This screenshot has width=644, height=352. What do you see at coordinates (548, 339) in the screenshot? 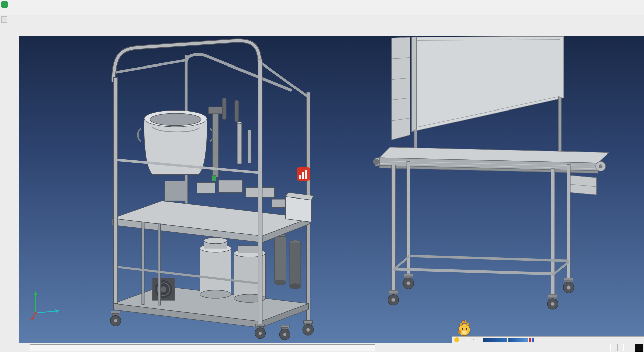
I see `layerbar` at bounding box center [548, 339].